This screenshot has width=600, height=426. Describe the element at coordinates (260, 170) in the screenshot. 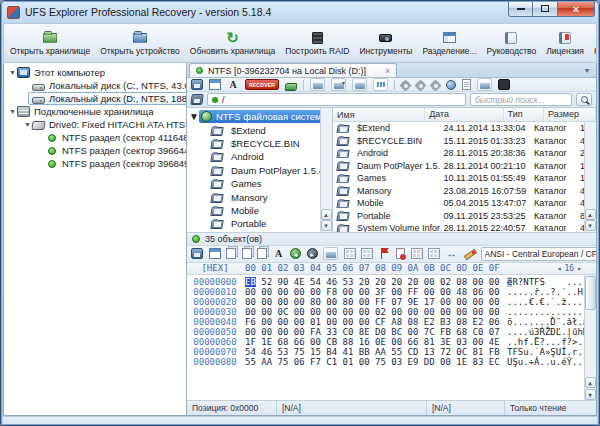

I see `folder-tree-item: Daum PotPlayer 1.5.43844` at that location.